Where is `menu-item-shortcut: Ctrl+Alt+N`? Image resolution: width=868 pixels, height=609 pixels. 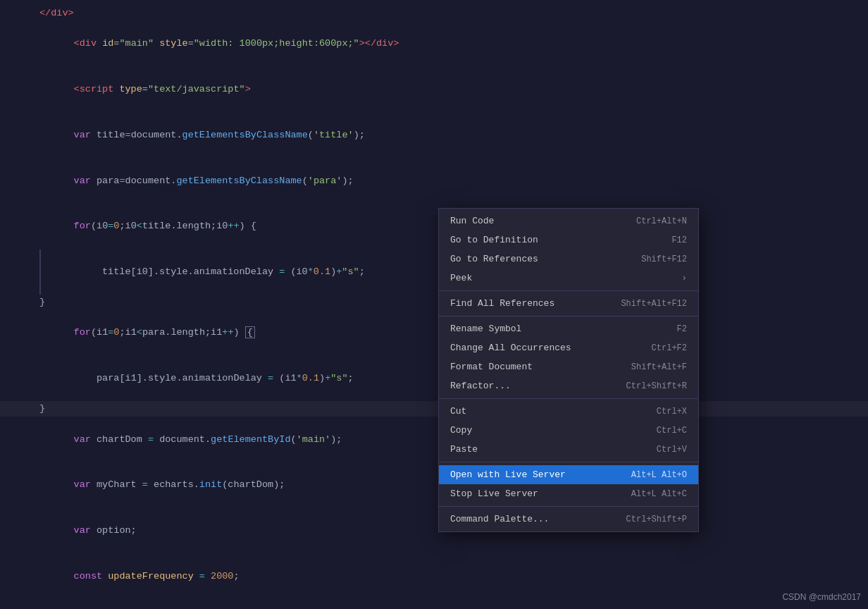
menu-item-shortcut: Ctrl+Alt+N is located at coordinates (662, 221).